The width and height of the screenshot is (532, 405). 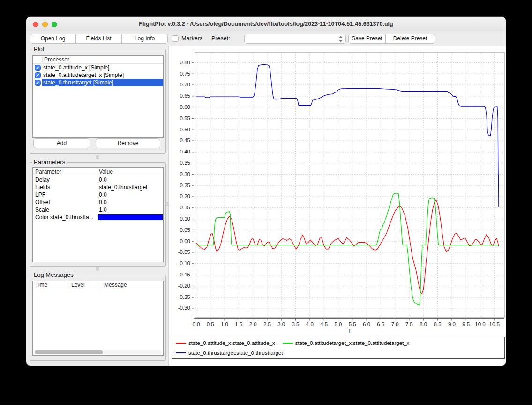 What do you see at coordinates (39, 49) in the screenshot?
I see `plot-group-title: Plot` at bounding box center [39, 49].